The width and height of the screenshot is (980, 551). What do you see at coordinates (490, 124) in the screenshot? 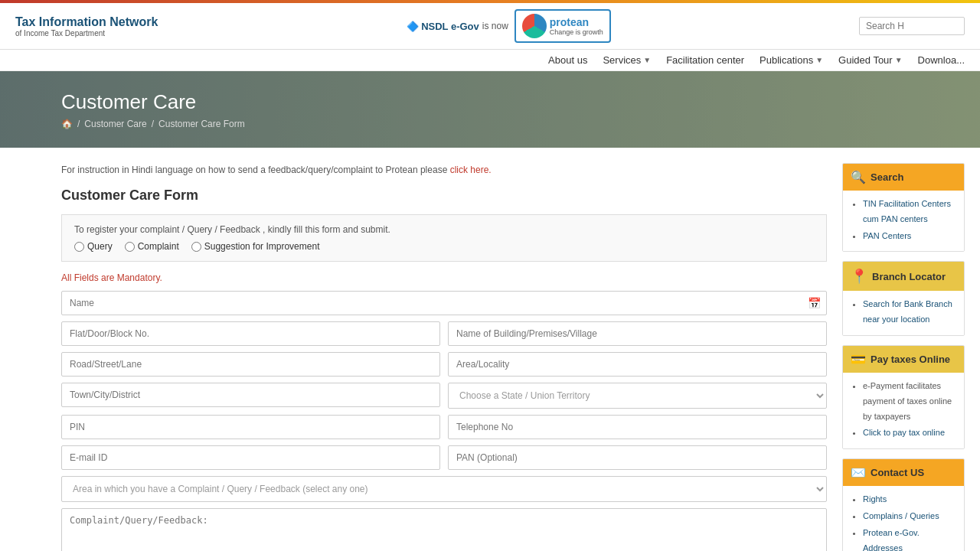
I see `breadcrumb: 🏠 / Customer Care / Customer Care Form` at bounding box center [490, 124].